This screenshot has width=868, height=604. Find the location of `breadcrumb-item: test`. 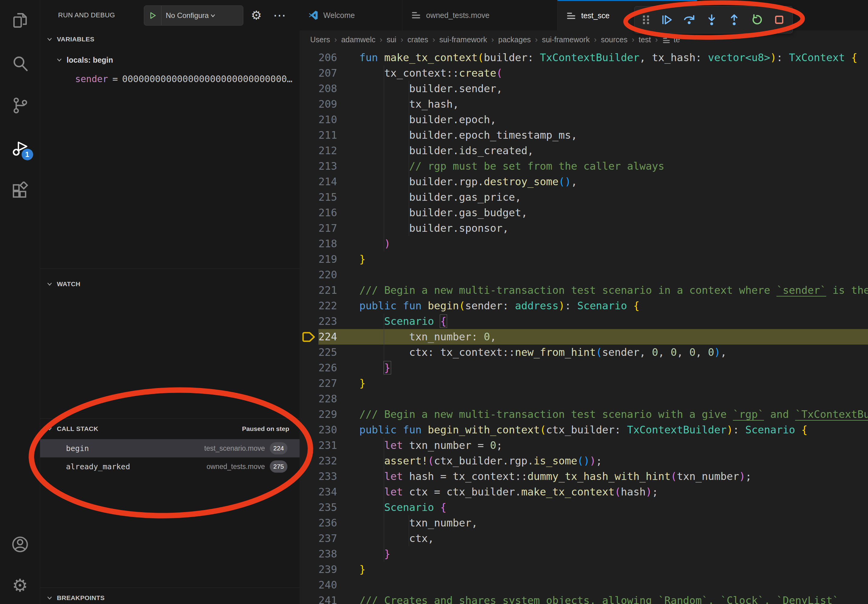

breadcrumb-item: test is located at coordinates (645, 40).